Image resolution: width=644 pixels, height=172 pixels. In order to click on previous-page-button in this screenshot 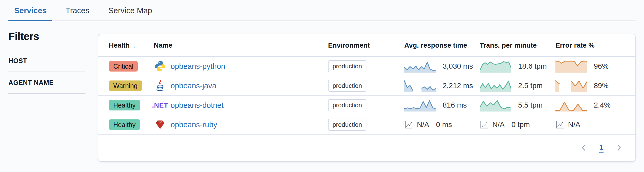, I will do `click(584, 148)`.